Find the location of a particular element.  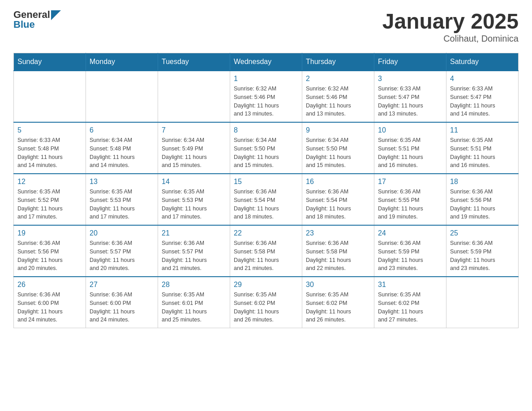

calendar-cell: 10Sunrise: 6:35 AM Sunset: 5:51 PM Dayli… is located at coordinates (410, 148).